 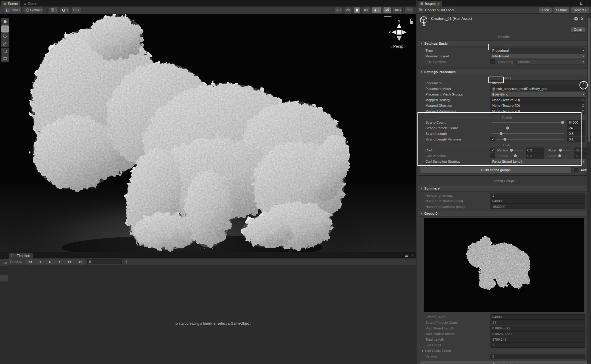 What do you see at coordinates (366, 10) in the screenshot?
I see `speaker-muted-icon` at bounding box center [366, 10].